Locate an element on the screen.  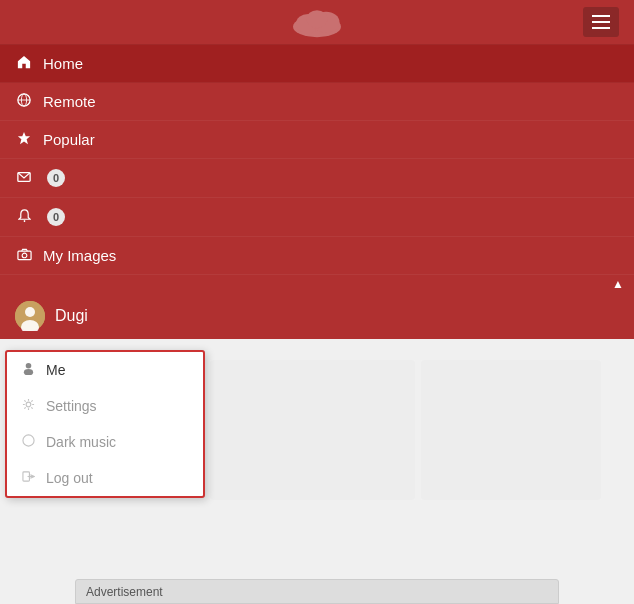
user-row: Dugi is located at coordinates (317, 316).